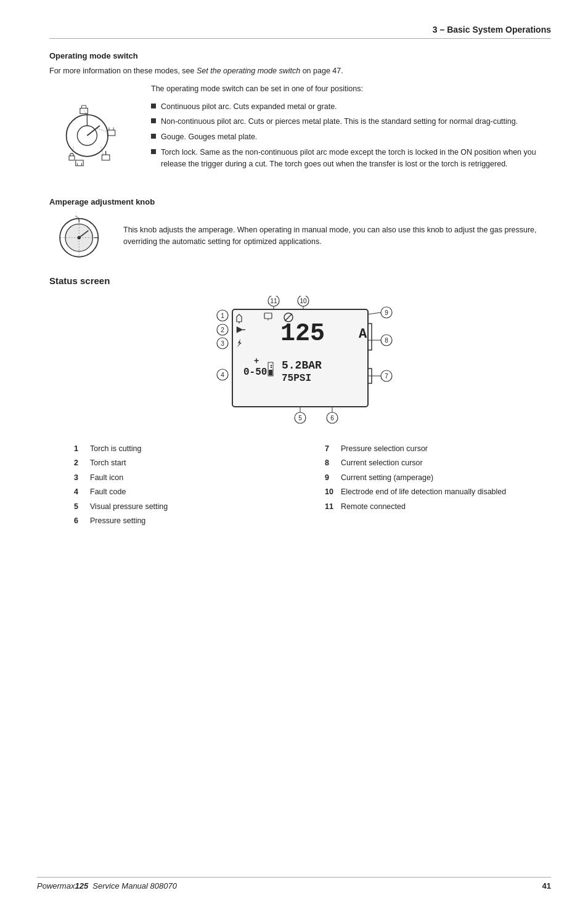 The height and width of the screenshot is (909, 588). Describe the element at coordinates (438, 492) in the screenshot. I see `legend-item-10: 10 Electrode end of life detection manua…` at that location.